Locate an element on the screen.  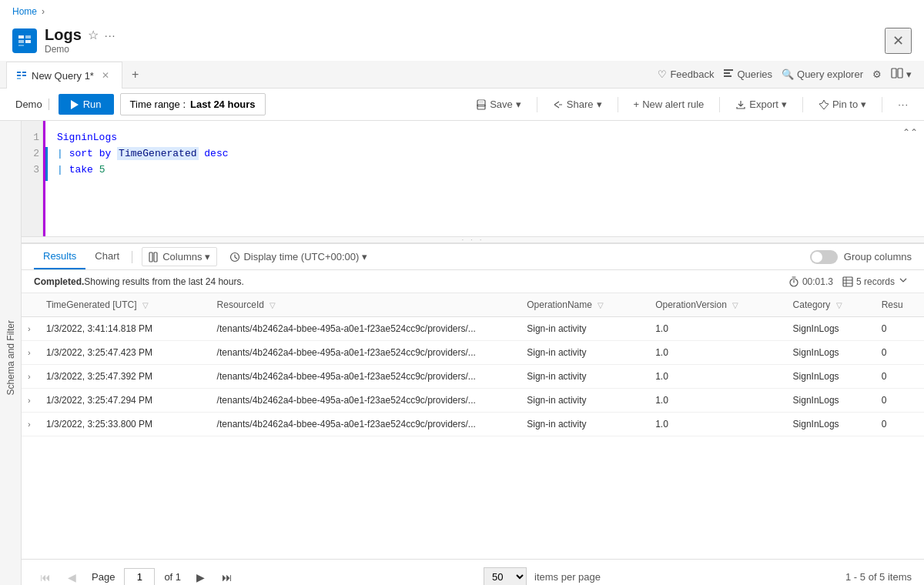
tab-right-actions: ♡ Feedback Queries 🔍 Query explorer ⚙ is located at coordinates (785, 74).